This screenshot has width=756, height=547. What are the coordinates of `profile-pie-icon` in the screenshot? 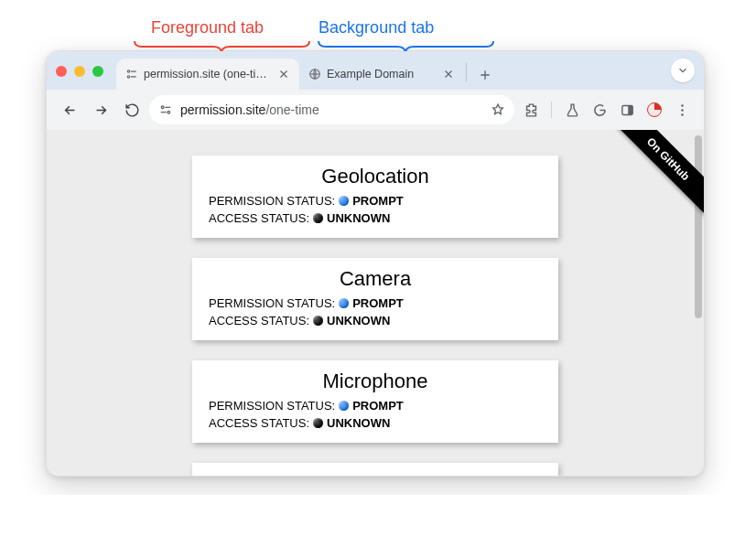 It's located at (654, 110).